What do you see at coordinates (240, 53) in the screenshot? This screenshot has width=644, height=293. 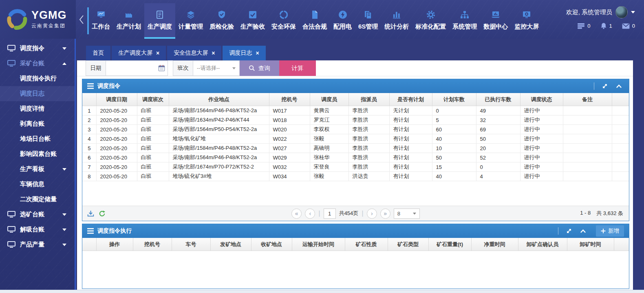 I see `tab-label: 调度日志` at bounding box center [240, 53].